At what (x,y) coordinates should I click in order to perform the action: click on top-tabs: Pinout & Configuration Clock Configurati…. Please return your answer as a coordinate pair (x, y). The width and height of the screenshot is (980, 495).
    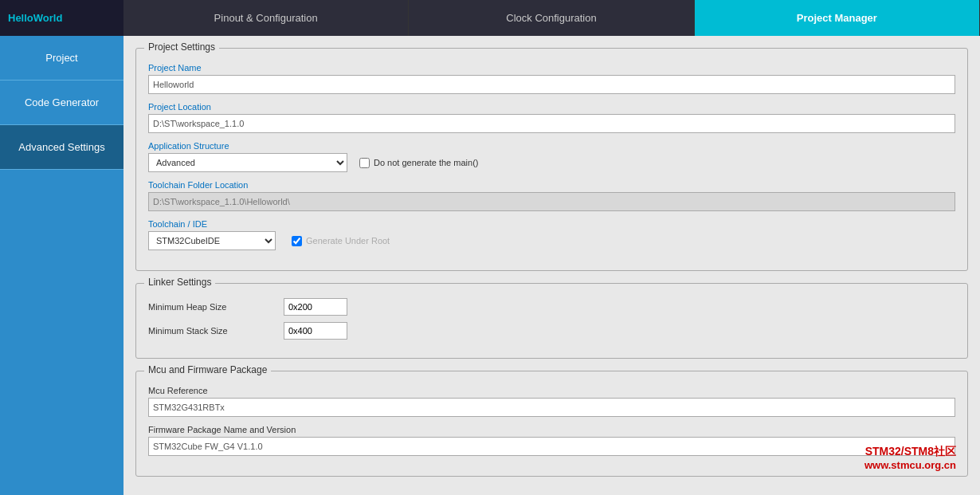
    Looking at the image, I should click on (551, 18).